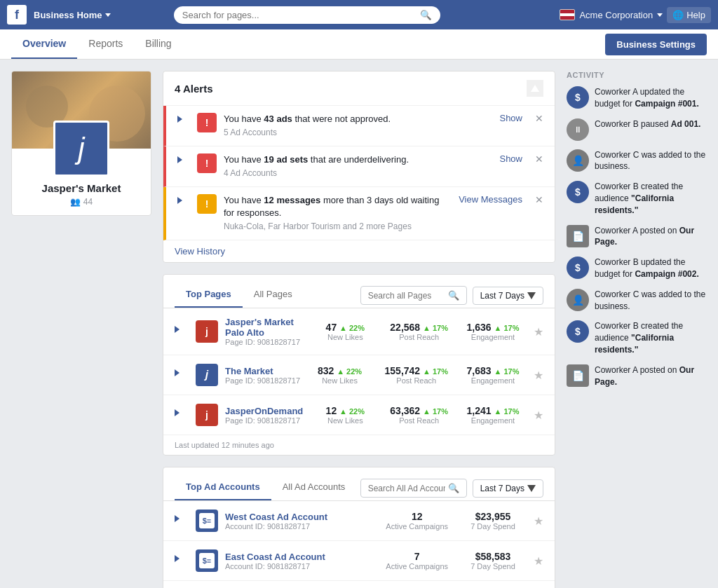 This screenshot has width=718, height=588. I want to click on alert-text-3: You have 12 messages more than 3 days ol…, so click(338, 213).